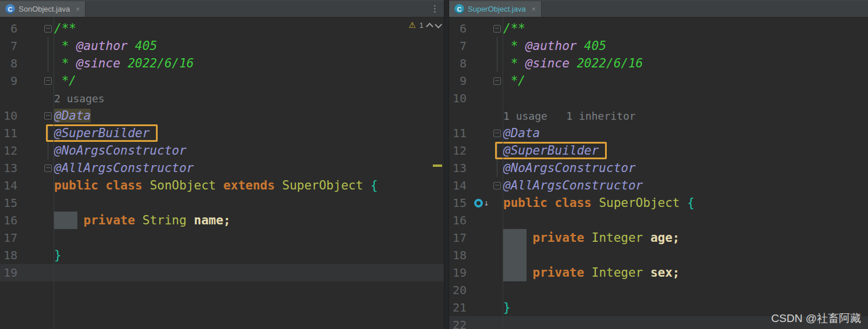 The height and width of the screenshot is (329, 868). I want to click on code-line: 12@NoArgsConstructor, so click(222, 151).